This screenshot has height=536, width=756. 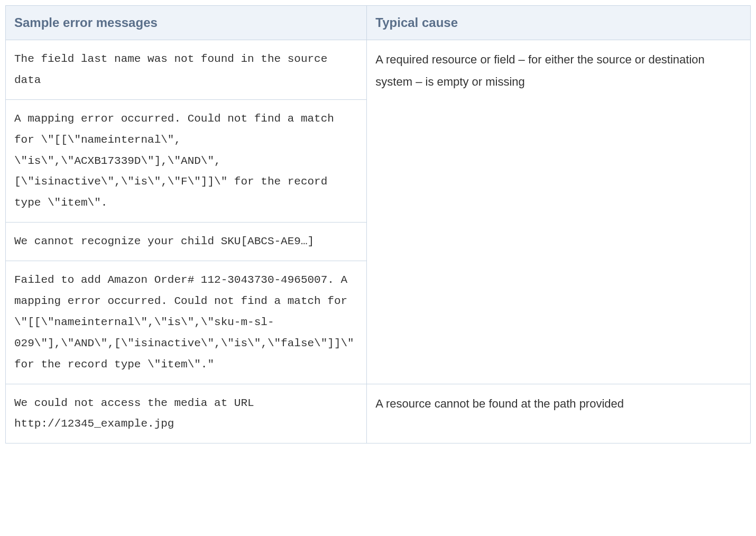 What do you see at coordinates (186, 70) in the screenshot?
I see `error-message-cell: The field last name was not found in the…` at bounding box center [186, 70].